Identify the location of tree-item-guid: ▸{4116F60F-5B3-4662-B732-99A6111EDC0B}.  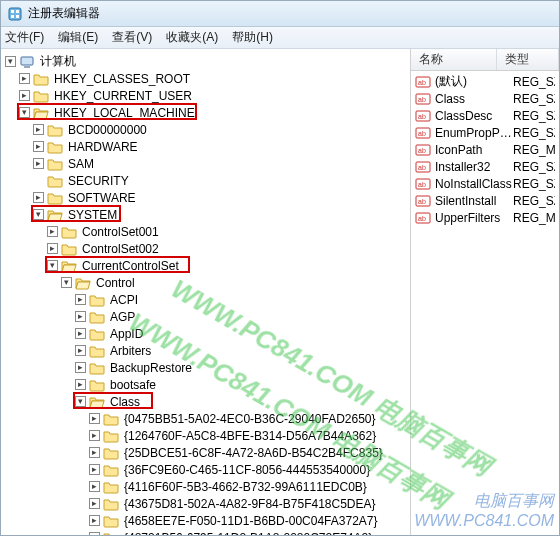
(250, 486).